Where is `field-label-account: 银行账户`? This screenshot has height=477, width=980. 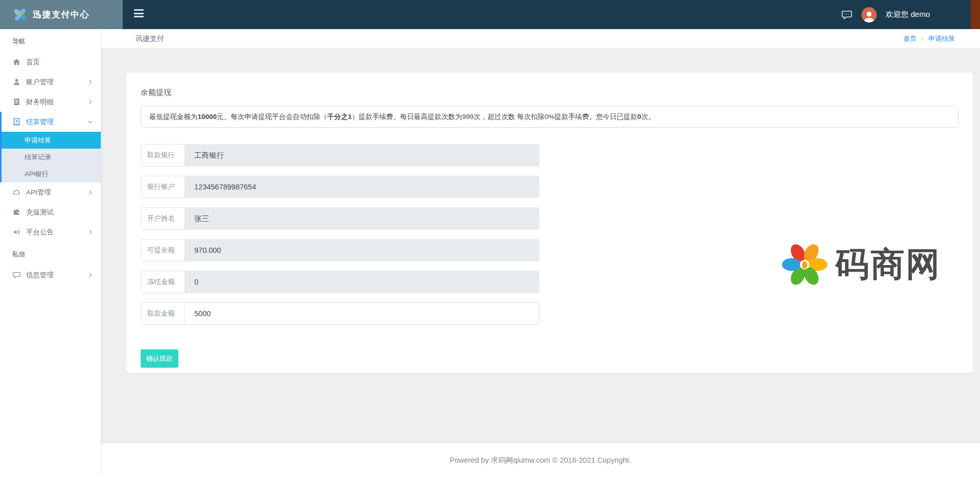
field-label-account: 银行账户 is located at coordinates (163, 187).